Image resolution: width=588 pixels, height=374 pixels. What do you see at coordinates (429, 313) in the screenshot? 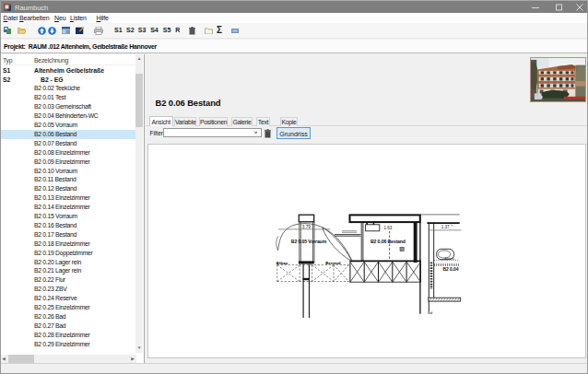
I see `svg-text: bd` at bounding box center [429, 313].